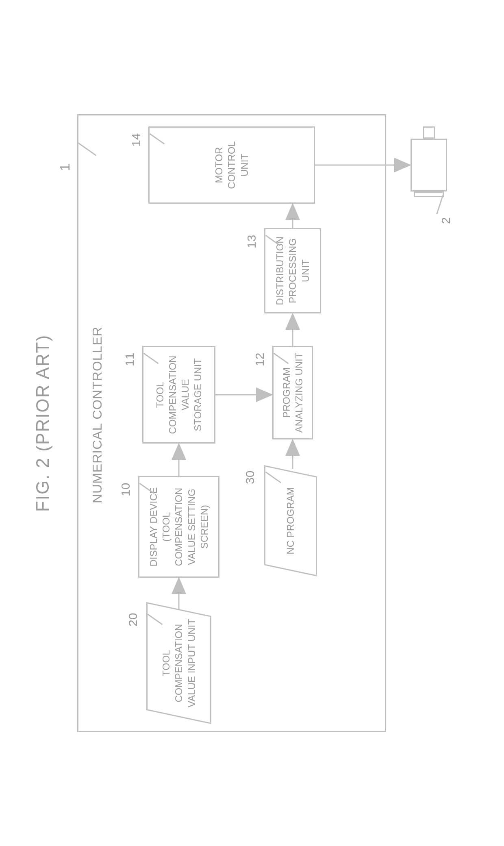 The height and width of the screenshot is (846, 504). I want to click on ref-1: 1, so click(65, 167).